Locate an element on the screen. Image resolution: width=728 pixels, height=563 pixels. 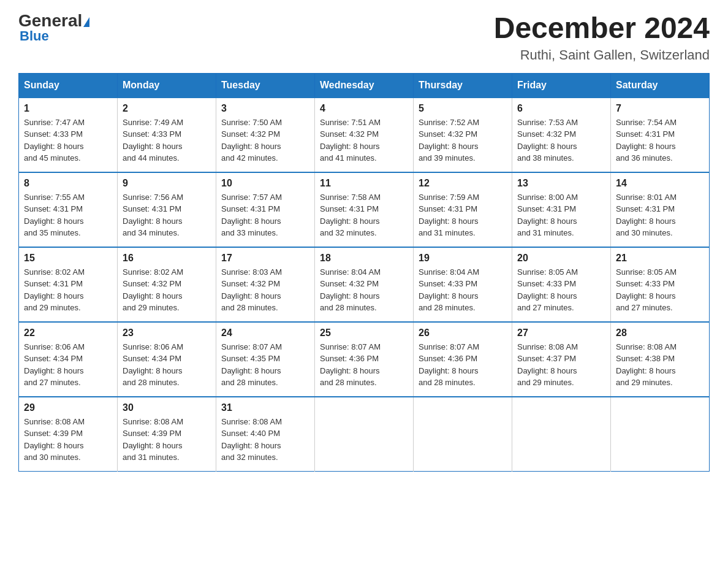
calendar-cell: 15Sunrise: 8:02 AMSunset: 4:31 PMDayligh… is located at coordinates (69, 285).